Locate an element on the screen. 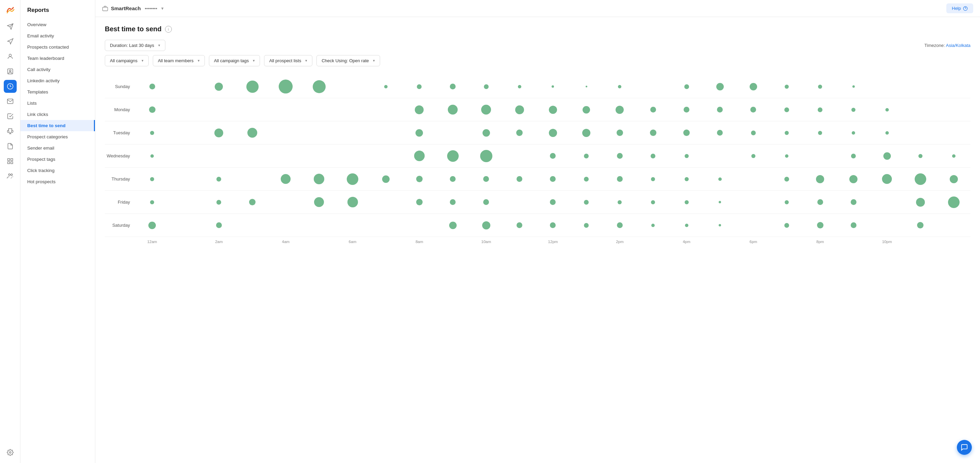 The height and width of the screenshot is (463, 980). filter-row-top: Duration: Last 30 days ▾ Timezone: Asia/… is located at coordinates (538, 46).